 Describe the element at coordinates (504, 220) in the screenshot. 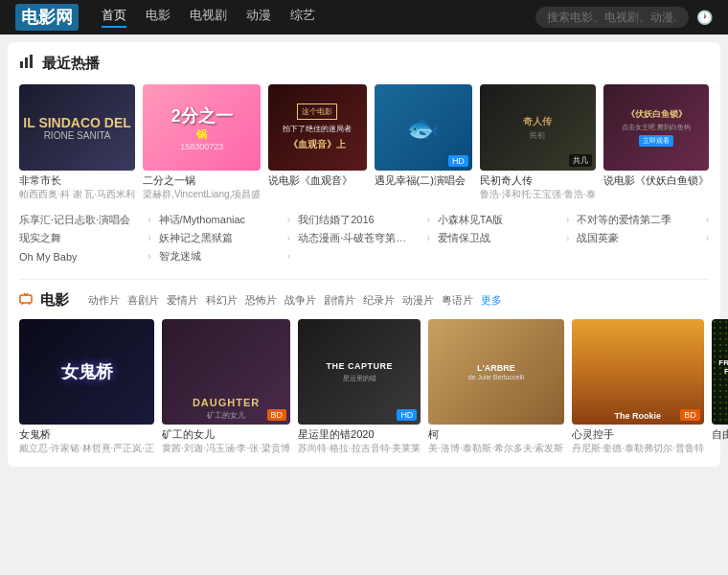

I see `list-item-3: 小森林见TA版 ›` at that location.